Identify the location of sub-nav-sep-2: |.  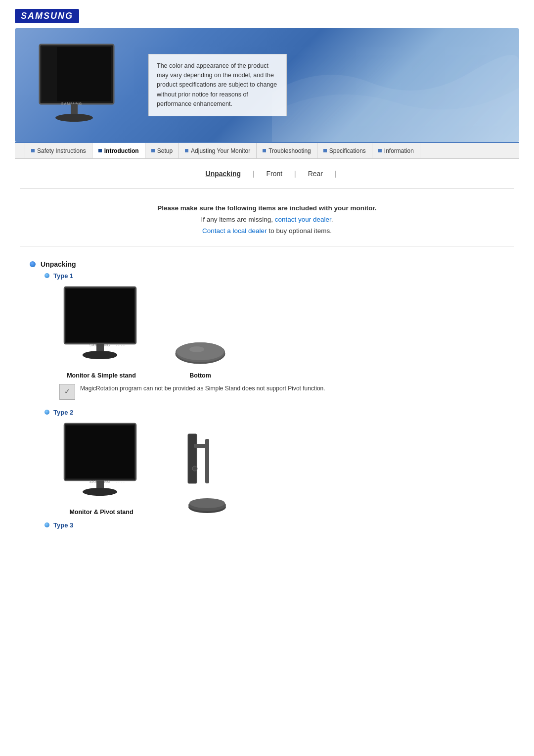
(295, 174).